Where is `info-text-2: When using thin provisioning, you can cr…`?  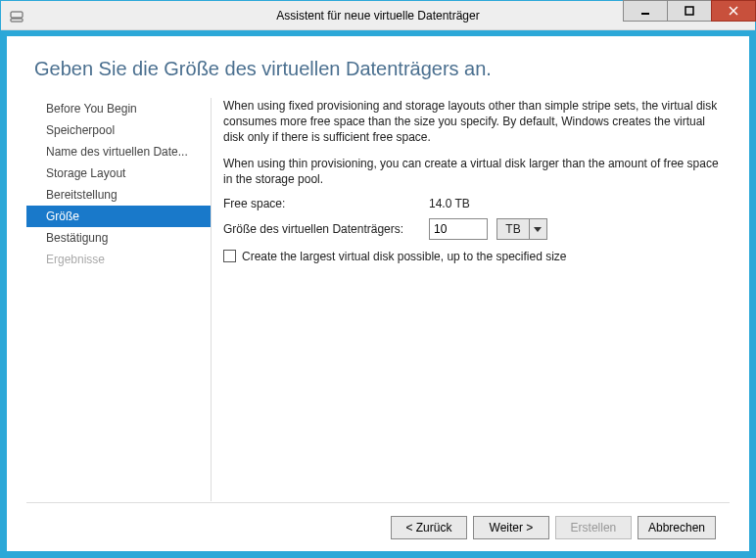
info-text-2: When using thin provisioning, you can cr… is located at coordinates (472, 171).